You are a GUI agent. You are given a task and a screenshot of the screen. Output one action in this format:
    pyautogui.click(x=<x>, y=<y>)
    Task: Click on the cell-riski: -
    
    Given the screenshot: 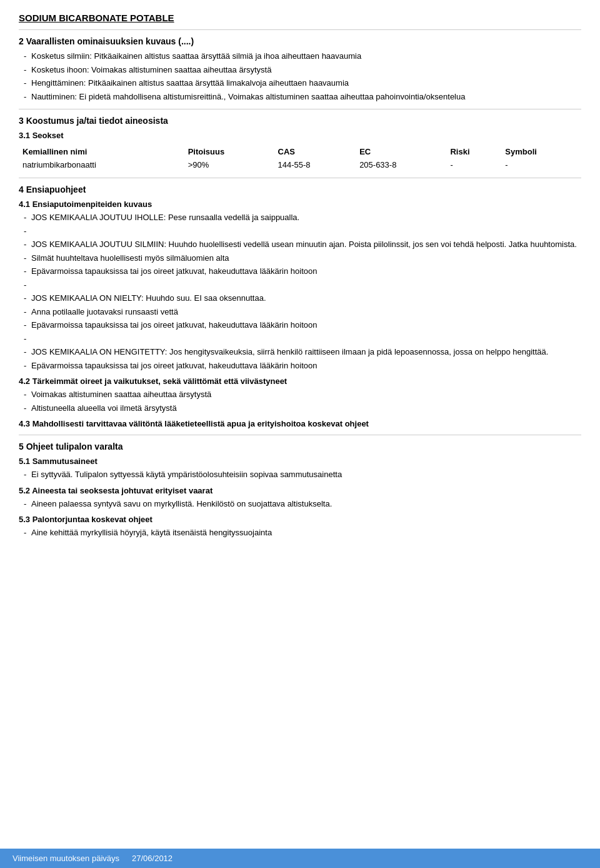 What is the action you would take?
    pyautogui.click(x=474, y=165)
    